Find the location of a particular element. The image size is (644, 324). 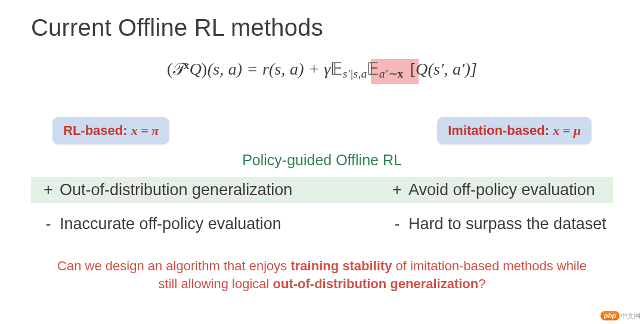

eq-sub1: s′|s,a is located at coordinates (355, 74).